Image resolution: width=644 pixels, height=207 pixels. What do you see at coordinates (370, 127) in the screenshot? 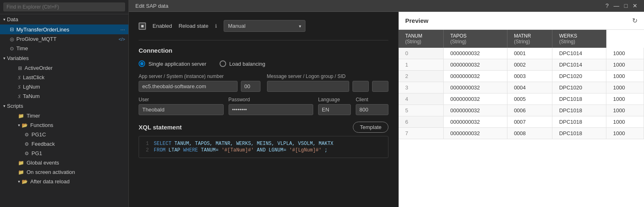
I see `template-button: Template` at bounding box center [370, 127].